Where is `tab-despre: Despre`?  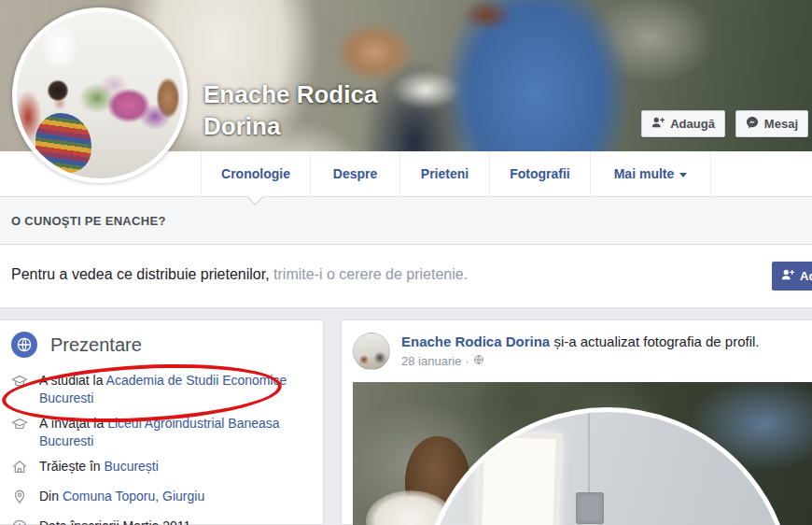
tab-despre: Despre is located at coordinates (356, 174).